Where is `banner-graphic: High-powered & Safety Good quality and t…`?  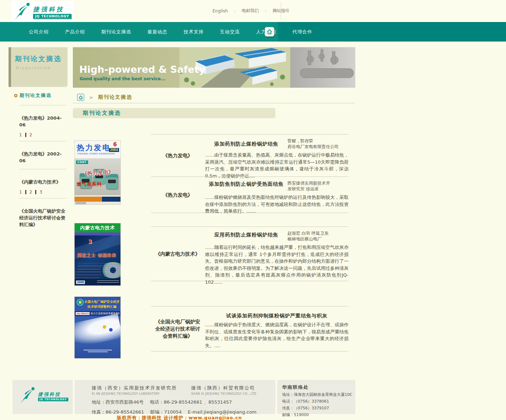 banner-graphic: High-powered & Safety Good quality and t… is located at coordinates (214, 67).